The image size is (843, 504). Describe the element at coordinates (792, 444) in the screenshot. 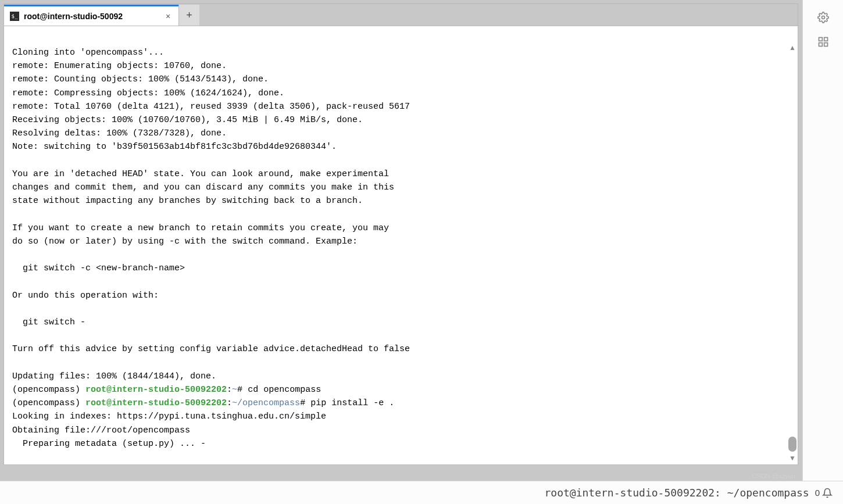

I see `scrollbar-thumb` at that location.